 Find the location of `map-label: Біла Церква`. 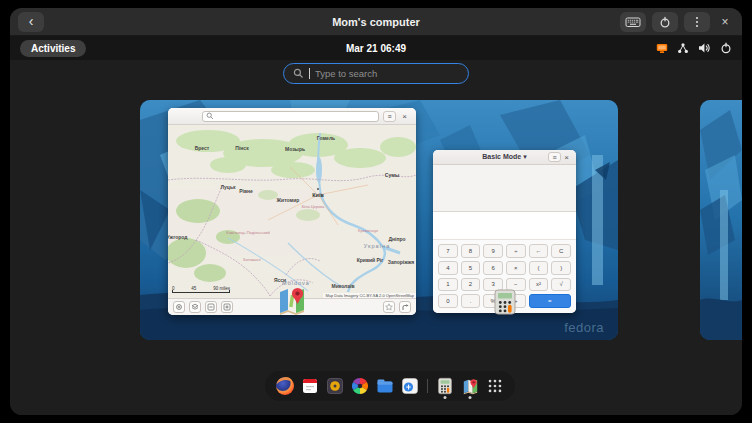

map-label: Біла Церква is located at coordinates (314, 206).